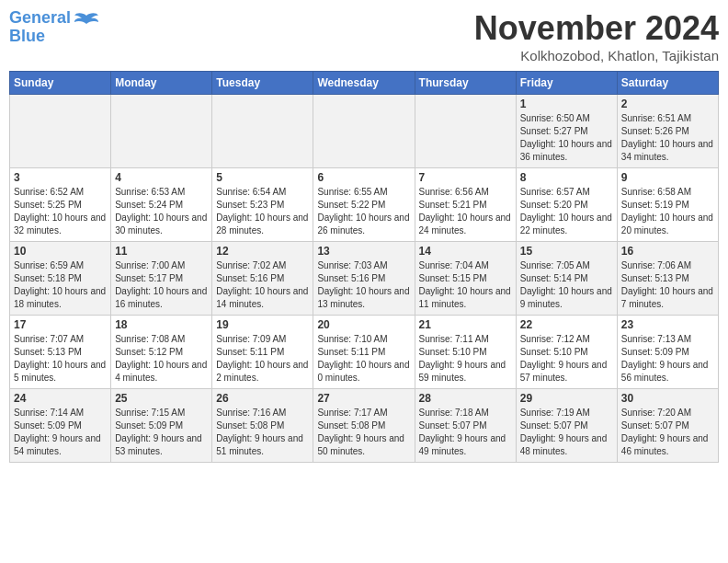 This screenshot has width=728, height=563. Describe the element at coordinates (61, 279) in the screenshot. I see `calendar-cell: 10Sunrise: 6:59 AMSunset: 5:18 PMDayligh…` at that location.